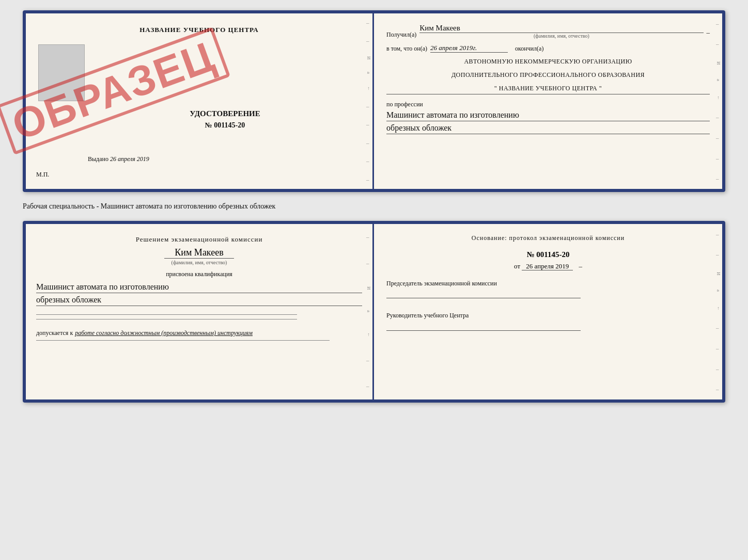  What do you see at coordinates (407, 49) in the screenshot?
I see `in-that-prefix: в том, что он(а)` at bounding box center [407, 49].